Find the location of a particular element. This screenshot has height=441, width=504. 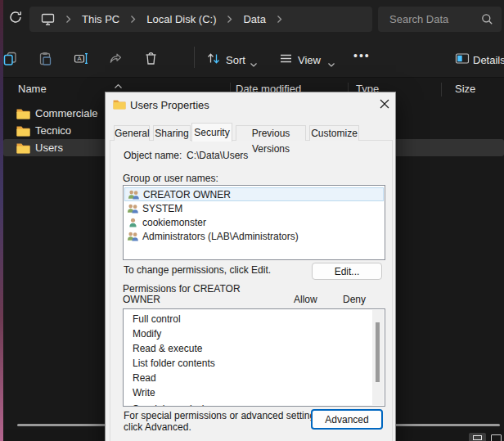

sort-icon is located at coordinates (213, 59).